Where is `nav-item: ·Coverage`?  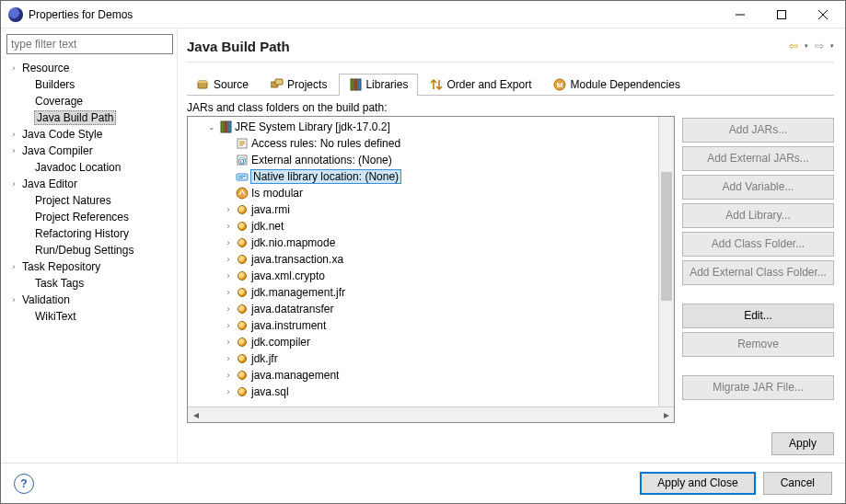 nav-item: ·Coverage is located at coordinates (90, 101).